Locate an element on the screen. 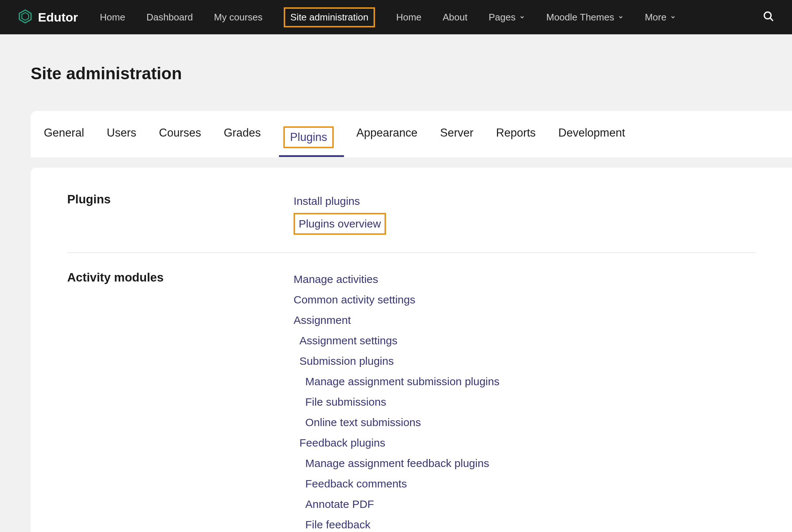  section-title: Plugins is located at coordinates (180, 214).